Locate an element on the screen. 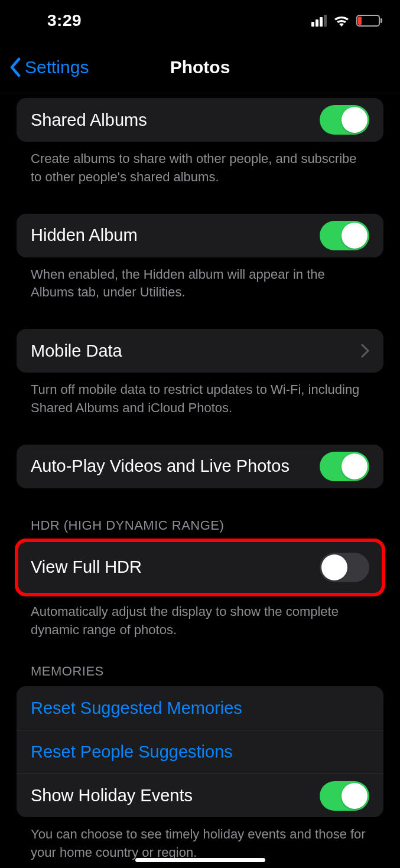  chevron-right-icon is located at coordinates (365, 351).